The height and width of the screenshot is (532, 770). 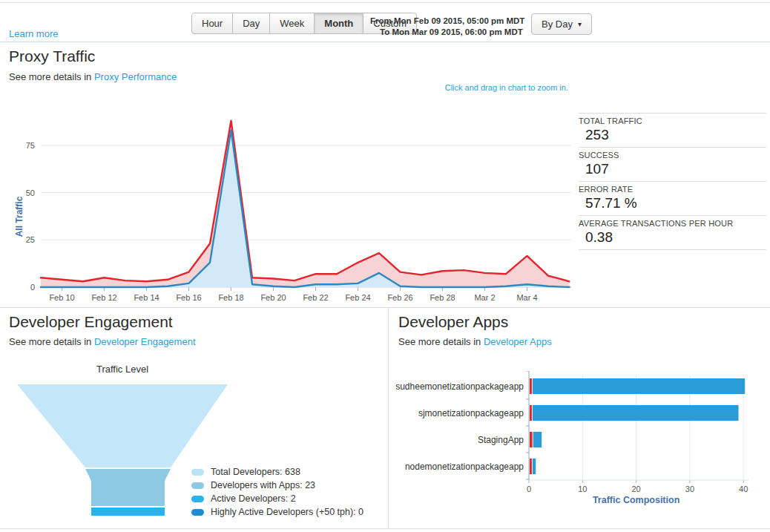 What do you see at coordinates (30, 145) in the screenshot?
I see `svg-text: 75` at bounding box center [30, 145].